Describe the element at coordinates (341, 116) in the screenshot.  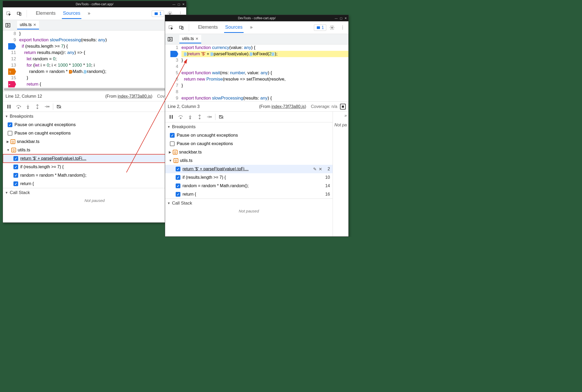
I see `overflow-icon: »` at that location.